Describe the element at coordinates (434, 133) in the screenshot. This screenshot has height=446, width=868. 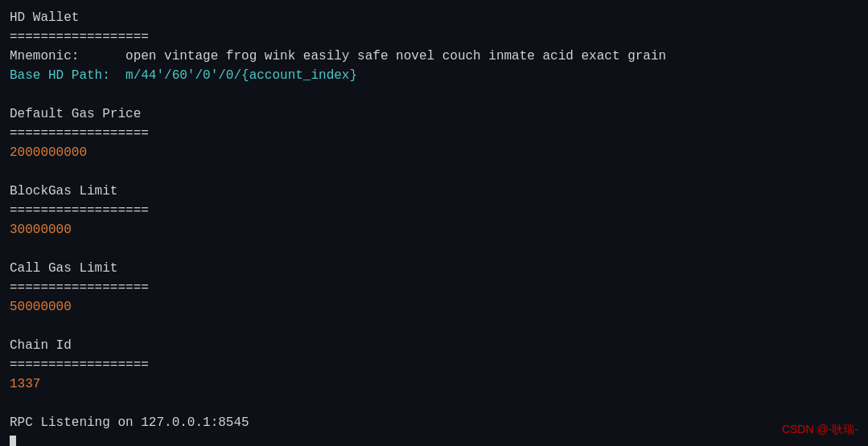
I see `terminal-line-default-gas-sep: ==================` at that location.